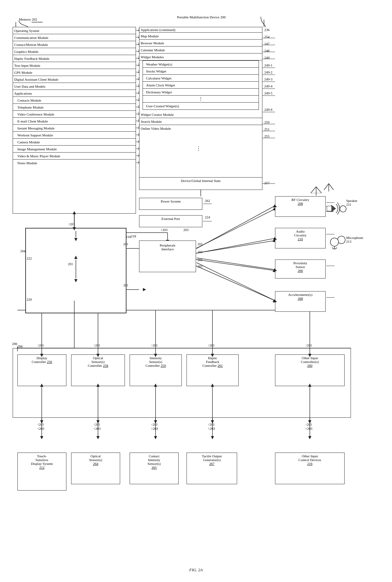  Describe the element at coordinates (36, 79) in the screenshot. I see `digital-asst-label: Digital Assistant Client Module` at that location.